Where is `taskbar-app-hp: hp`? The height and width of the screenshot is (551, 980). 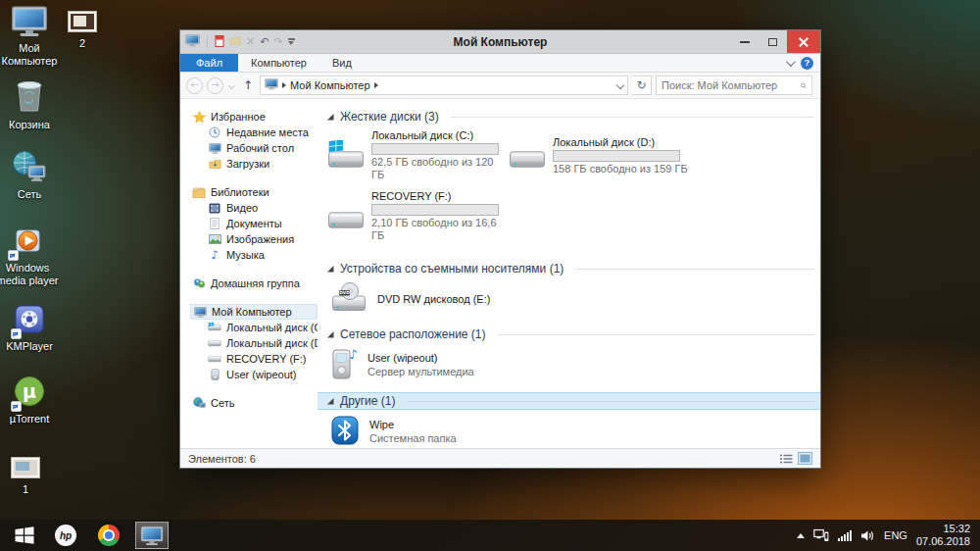 taskbar-app-hp: hp is located at coordinates (66, 535).